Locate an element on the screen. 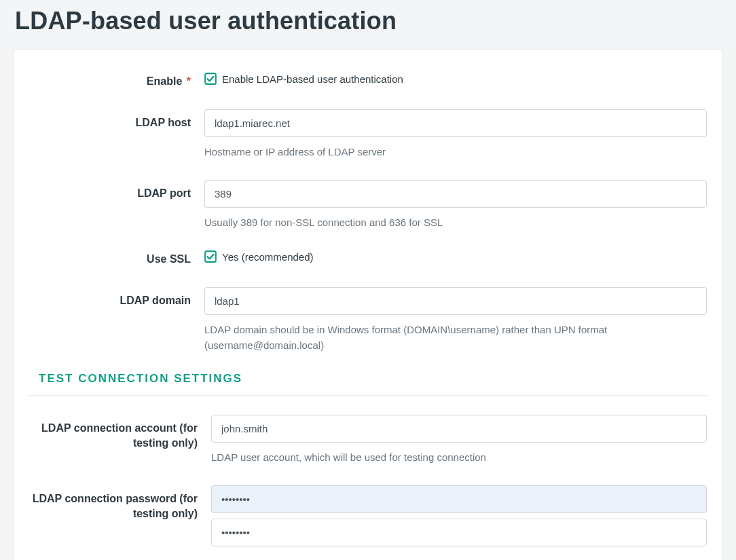  page-title: LDAP-based user authentication is located at coordinates (368, 24).